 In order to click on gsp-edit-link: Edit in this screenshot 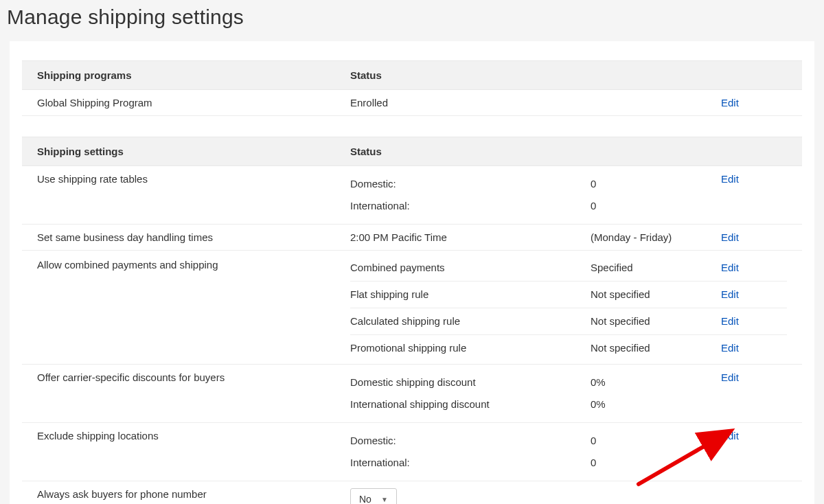, I will do `click(730, 103)`.